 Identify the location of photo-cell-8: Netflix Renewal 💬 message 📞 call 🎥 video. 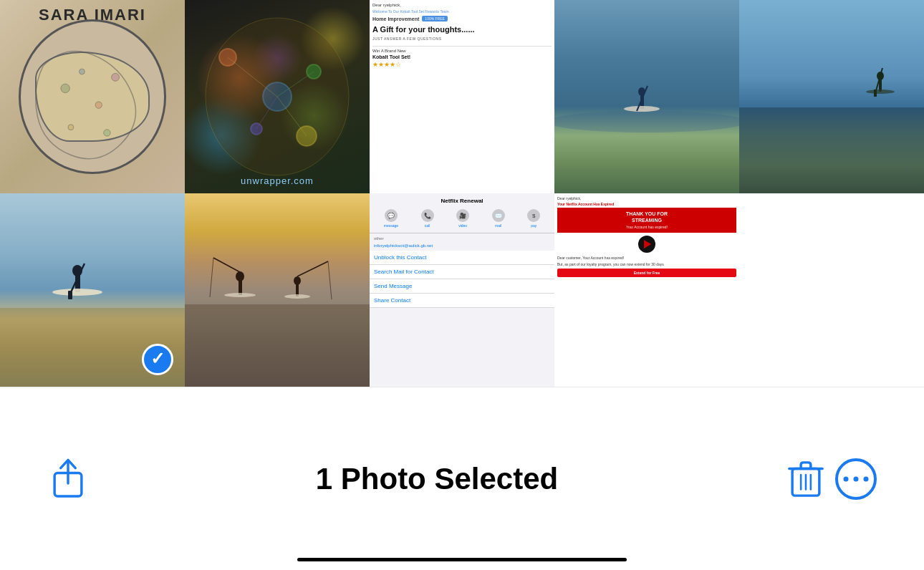
(462, 290).